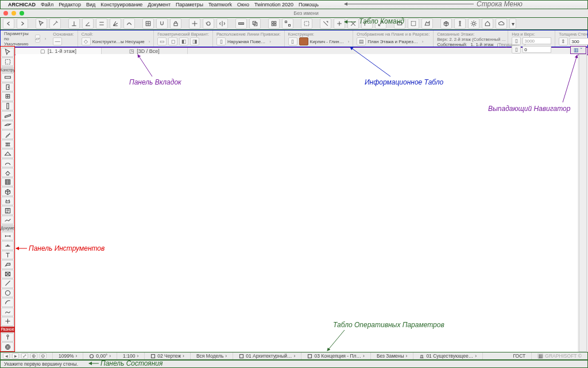 The width and height of the screenshot is (588, 368). Describe the element at coordinates (516, 41) in the screenshot. I see `tb-top-icon: ▯` at that location.